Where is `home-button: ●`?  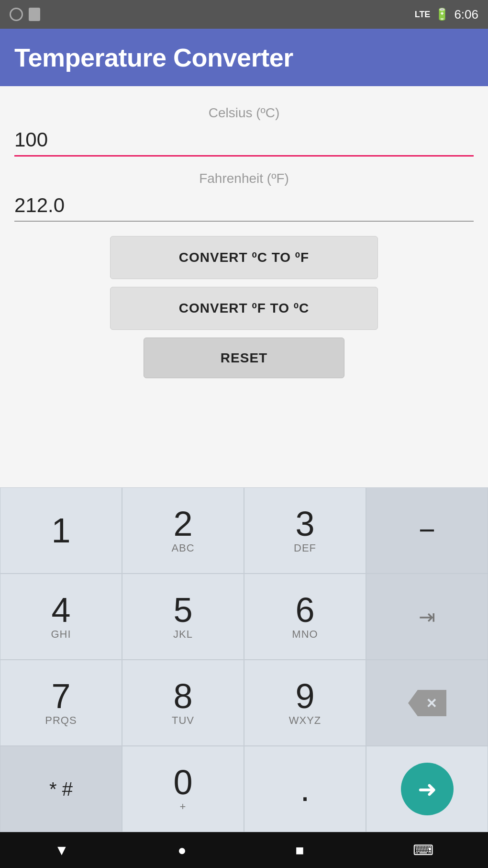 home-button: ● is located at coordinates (182, 850).